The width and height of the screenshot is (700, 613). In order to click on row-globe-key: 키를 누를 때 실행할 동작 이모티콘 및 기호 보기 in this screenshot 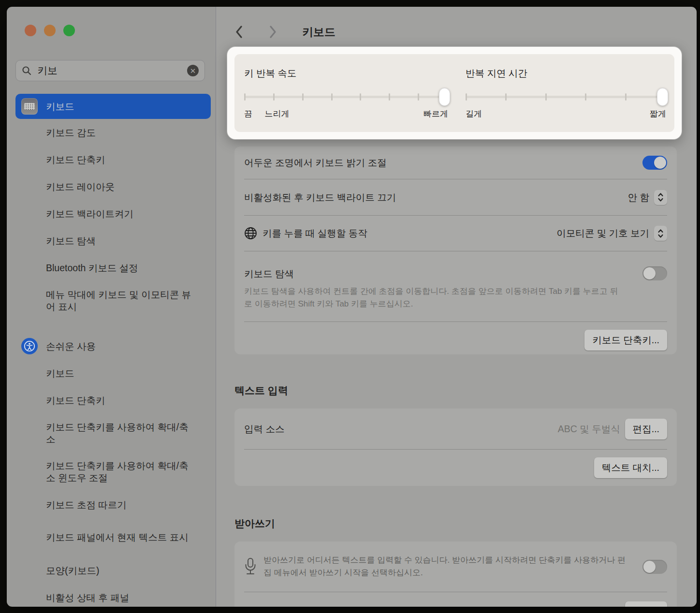, I will do `click(455, 233)`.